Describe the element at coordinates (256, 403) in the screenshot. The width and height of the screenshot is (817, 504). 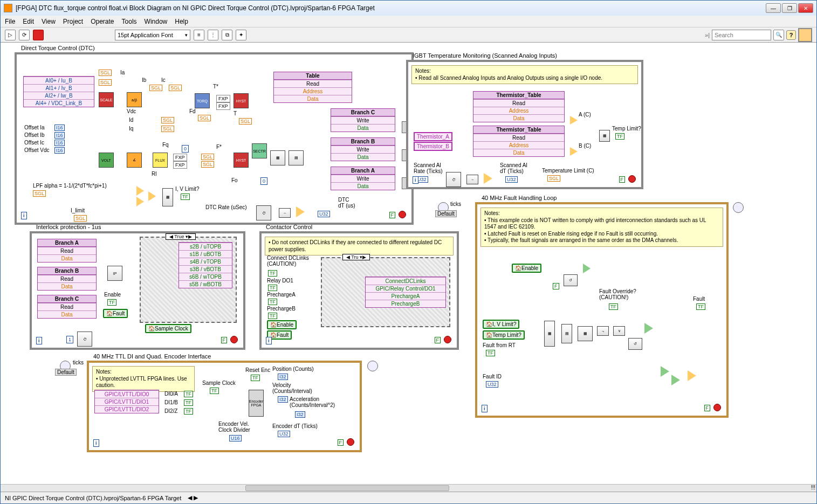
I see `subvi-encoder-fpga: EncoderFPGA` at that location.